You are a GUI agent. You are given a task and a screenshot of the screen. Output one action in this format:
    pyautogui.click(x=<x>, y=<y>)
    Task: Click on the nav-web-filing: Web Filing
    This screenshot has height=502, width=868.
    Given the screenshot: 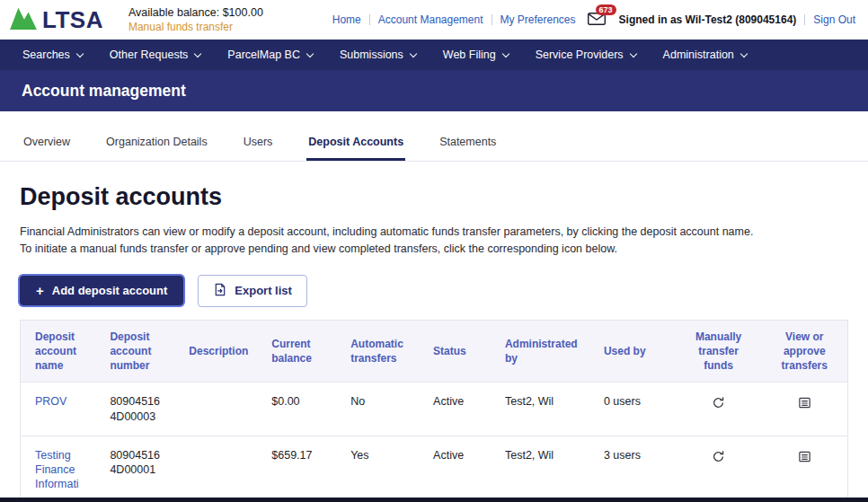 What is the action you would take?
    pyautogui.click(x=476, y=55)
    